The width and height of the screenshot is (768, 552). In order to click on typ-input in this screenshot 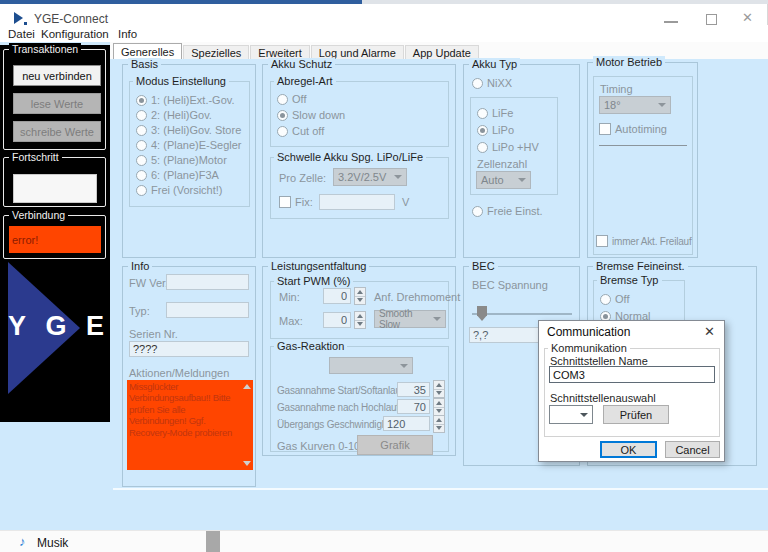, I will do `click(208, 310)`.